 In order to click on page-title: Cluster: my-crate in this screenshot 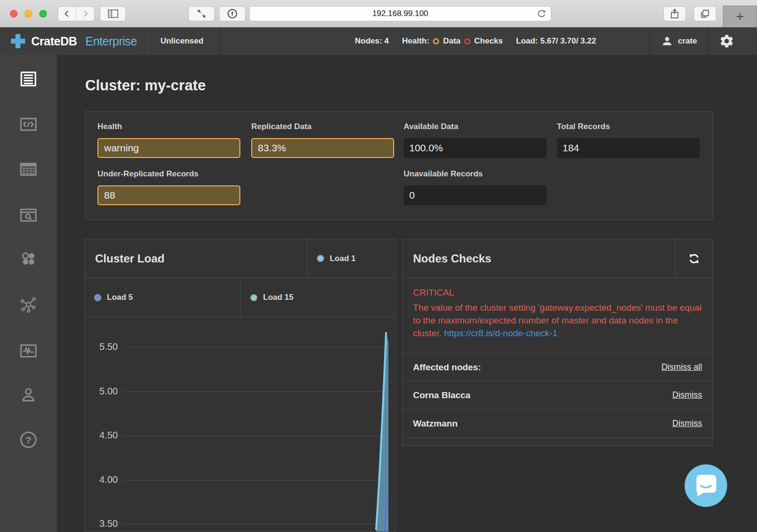, I will do `click(146, 86)`.